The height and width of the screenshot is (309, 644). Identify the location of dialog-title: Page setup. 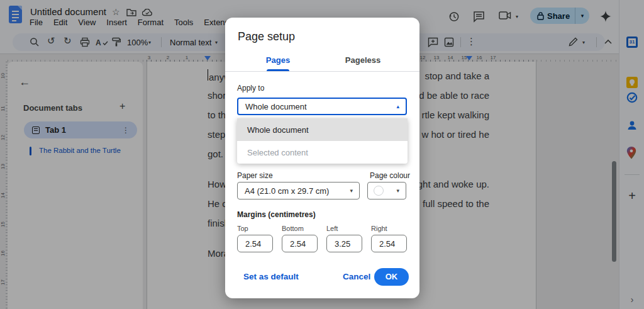
(267, 37).